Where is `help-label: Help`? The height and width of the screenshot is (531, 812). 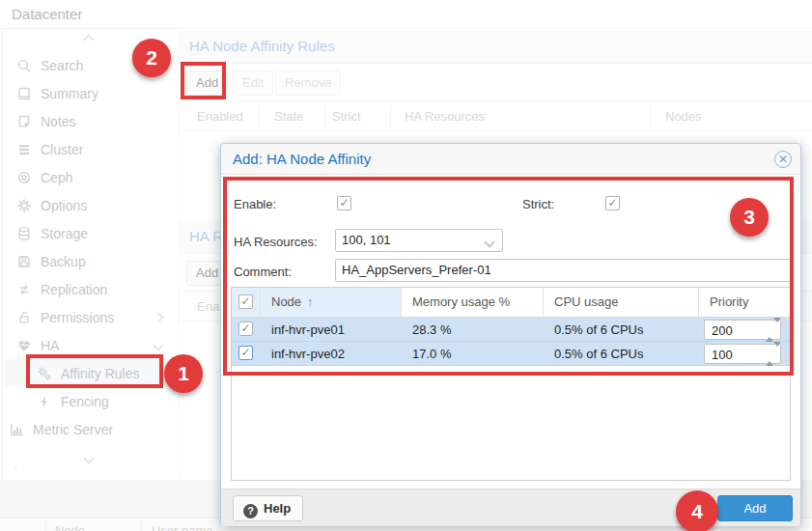 help-label: Help is located at coordinates (277, 508).